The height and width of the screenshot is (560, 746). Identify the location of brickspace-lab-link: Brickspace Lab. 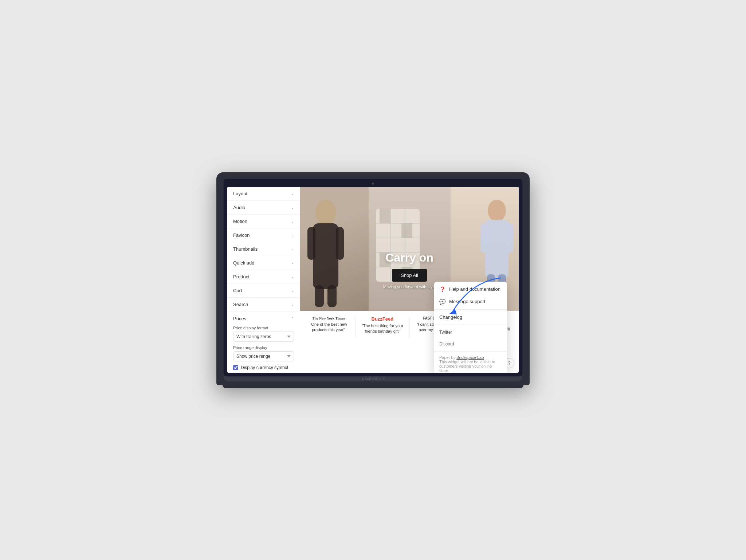
(470, 357).